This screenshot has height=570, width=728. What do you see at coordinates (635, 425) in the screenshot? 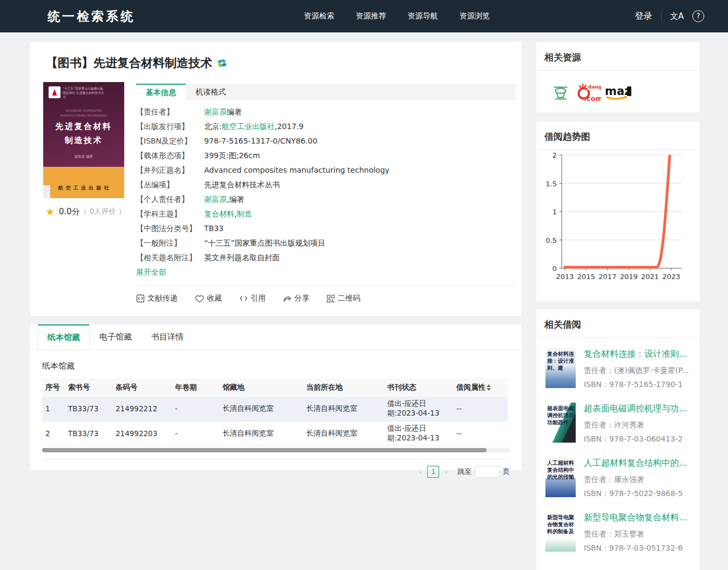
I see `related-book-author: 责任者：许河秀著` at bounding box center [635, 425].